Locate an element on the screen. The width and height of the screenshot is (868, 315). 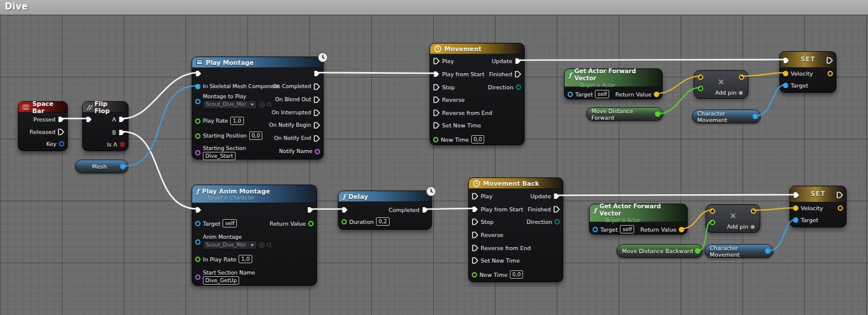
pressed-exec-pin is located at coordinates (61, 119).